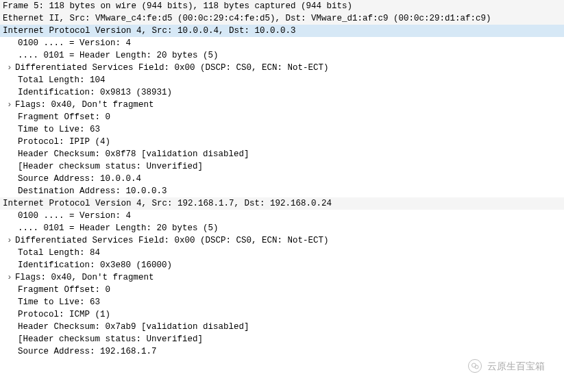  I want to click on ipv4-outer-total-length: Total Length: 104, so click(282, 80).